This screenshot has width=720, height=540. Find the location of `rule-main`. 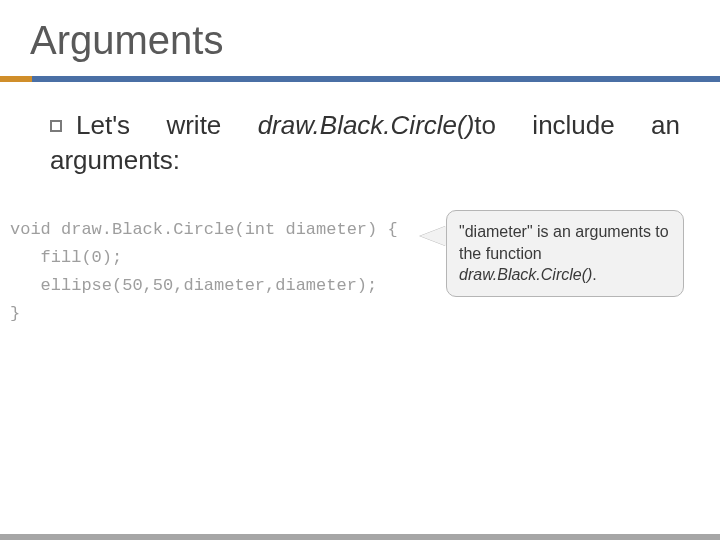

rule-main is located at coordinates (376, 79).